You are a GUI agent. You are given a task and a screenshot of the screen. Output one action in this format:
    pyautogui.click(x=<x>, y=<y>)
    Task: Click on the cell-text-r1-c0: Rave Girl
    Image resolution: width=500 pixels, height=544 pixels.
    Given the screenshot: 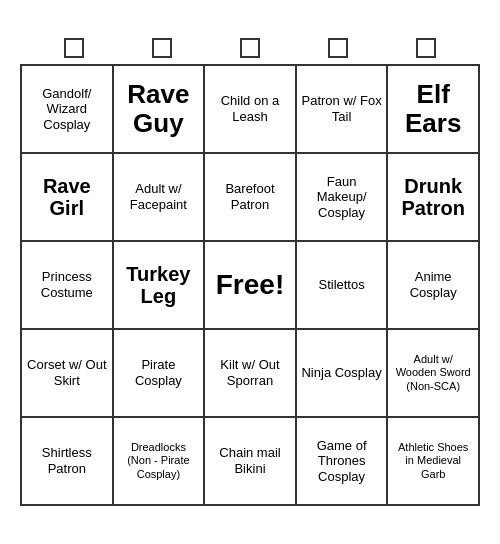 What is the action you would take?
    pyautogui.click(x=67, y=197)
    